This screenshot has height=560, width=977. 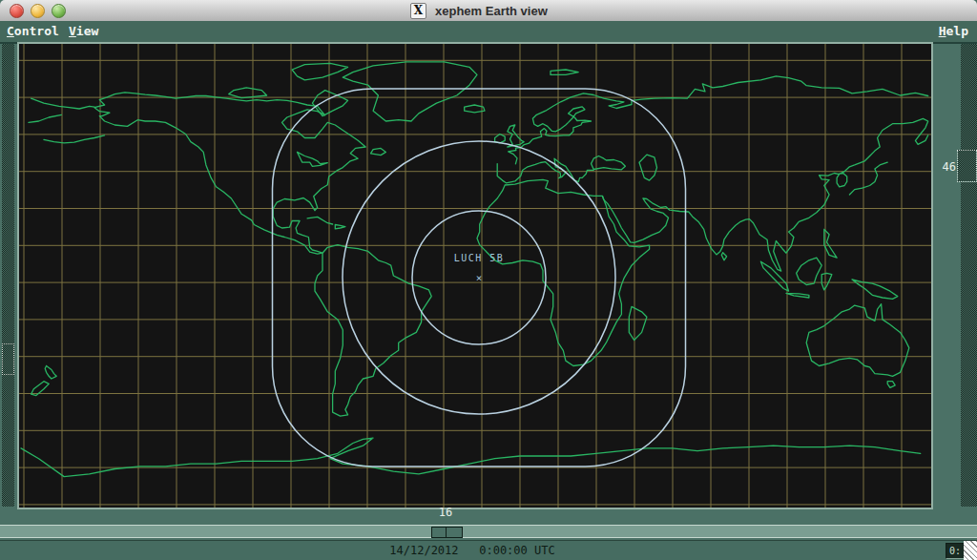 I want to click on movie-counter-readout: 0:, so click(x=955, y=551).